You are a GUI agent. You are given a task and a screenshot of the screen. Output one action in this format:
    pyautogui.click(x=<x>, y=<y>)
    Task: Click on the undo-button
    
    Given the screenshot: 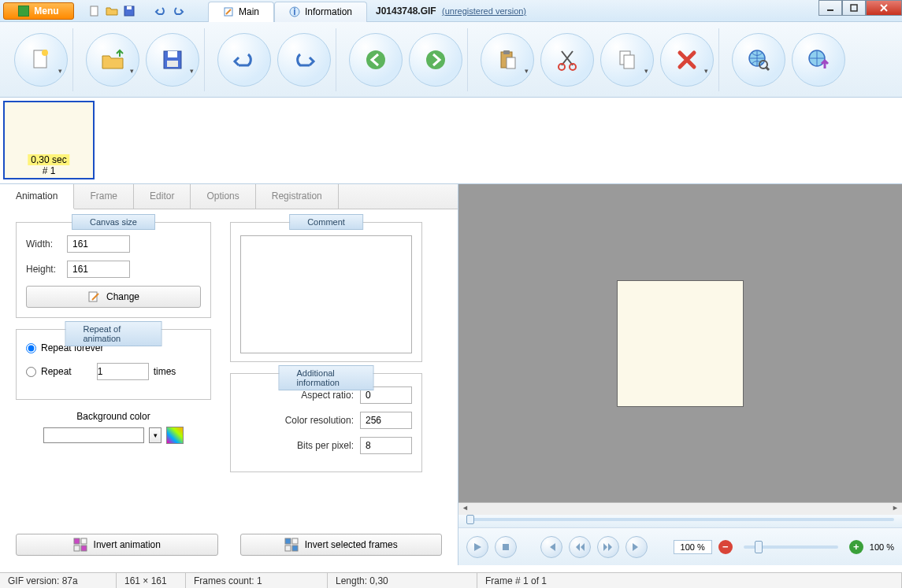 What is the action you would take?
    pyautogui.click(x=244, y=60)
    